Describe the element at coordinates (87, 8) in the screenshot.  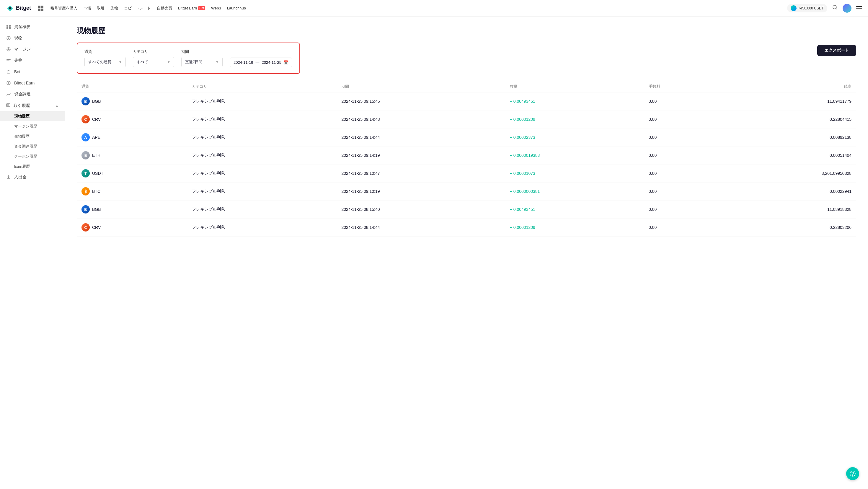
I see `nav-market: 市場` at that location.